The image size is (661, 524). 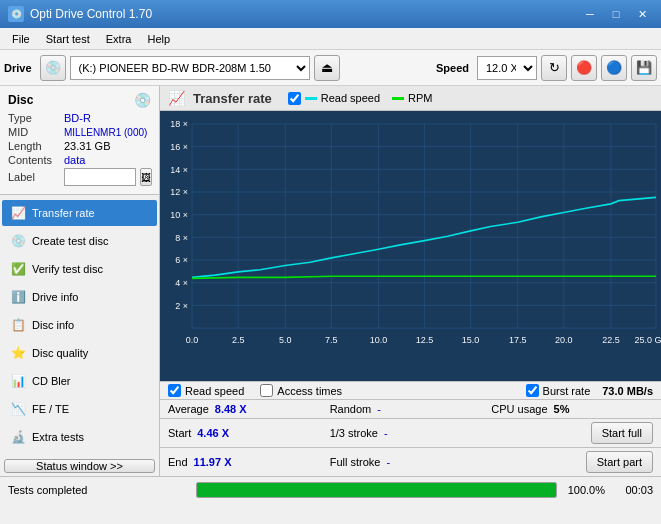 What do you see at coordinates (356, 462) in the screenshot?
I see `full-stroke-label: Full stroke` at bounding box center [356, 462].